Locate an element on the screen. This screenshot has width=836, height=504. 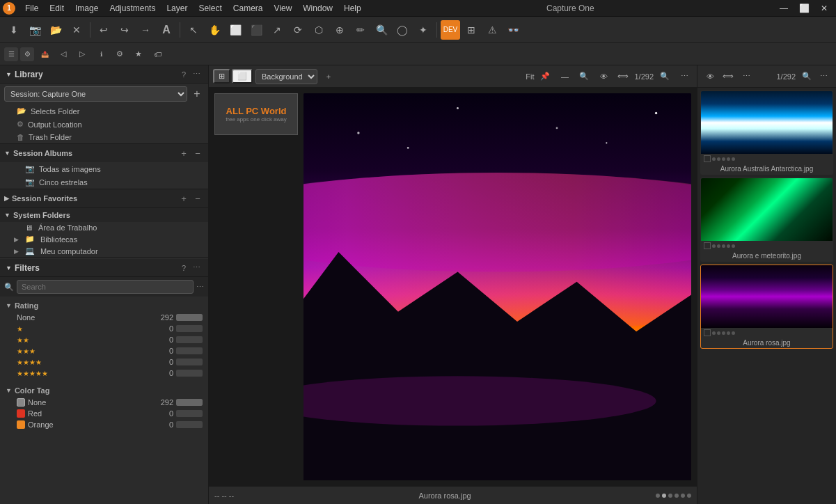
tab-grid: ⊞ is located at coordinates (221, 77).